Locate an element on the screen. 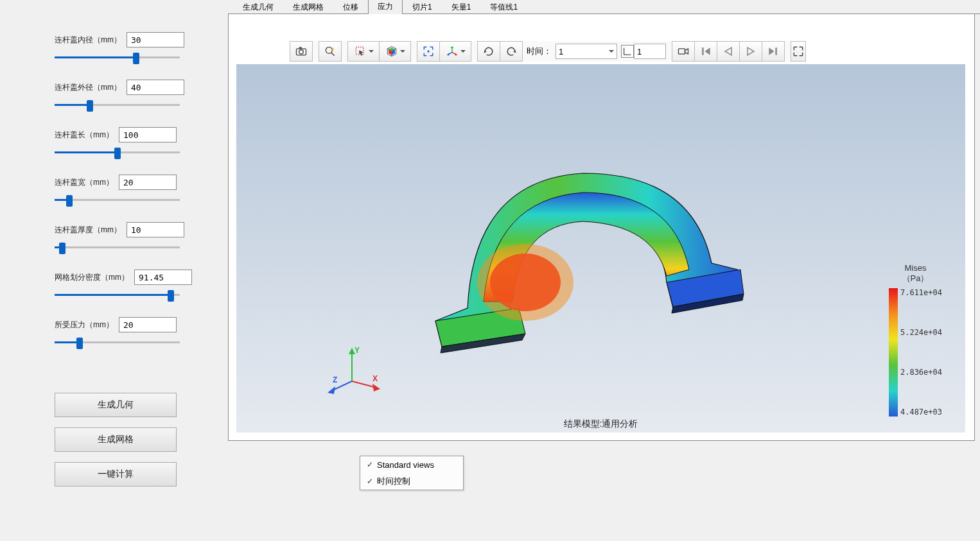 The height and width of the screenshot is (541, 980). rotate-cw-icon is located at coordinates (489, 51).